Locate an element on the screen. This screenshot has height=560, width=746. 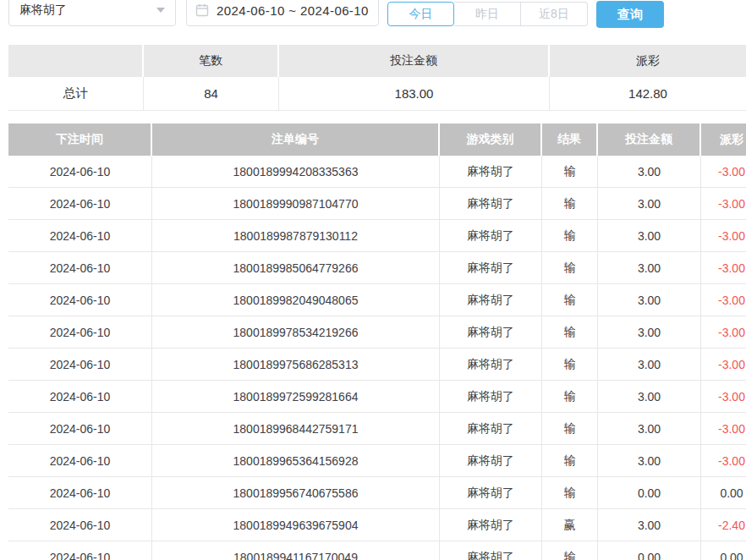
cell-bet-id: 1800189956740675586 is located at coordinates (296, 493).